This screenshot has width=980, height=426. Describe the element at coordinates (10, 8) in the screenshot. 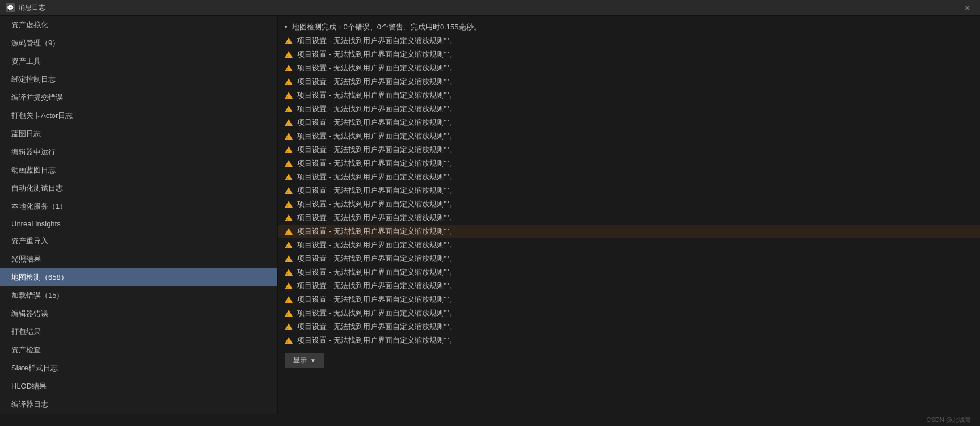

I see `title-bar-icon: 💬` at that location.